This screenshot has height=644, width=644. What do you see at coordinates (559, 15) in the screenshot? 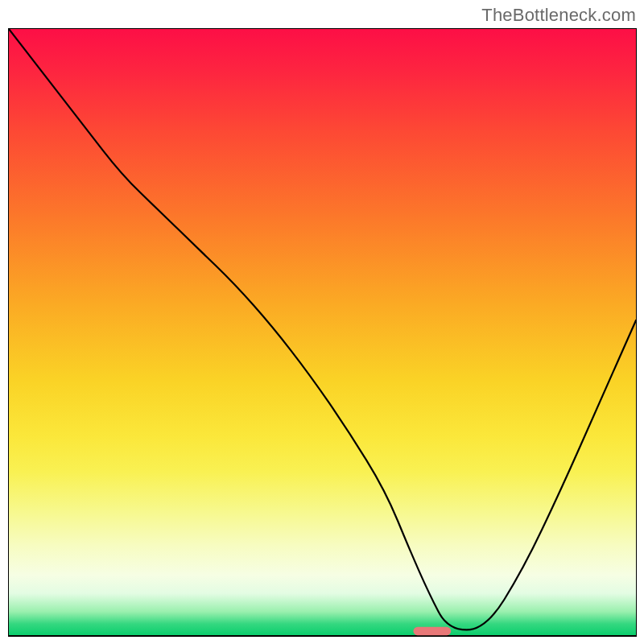
I see `watermark-text: TheBottleneck.com` at bounding box center [559, 15].